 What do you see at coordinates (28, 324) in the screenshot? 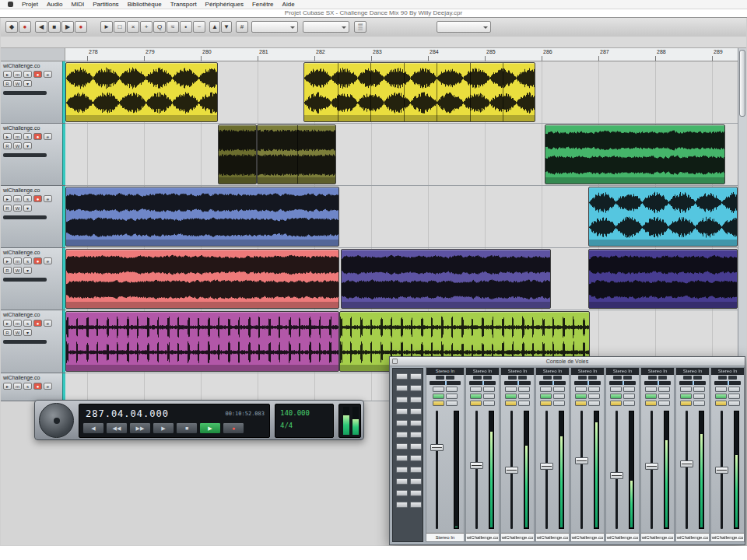
I see `track-button: s` at bounding box center [28, 324].